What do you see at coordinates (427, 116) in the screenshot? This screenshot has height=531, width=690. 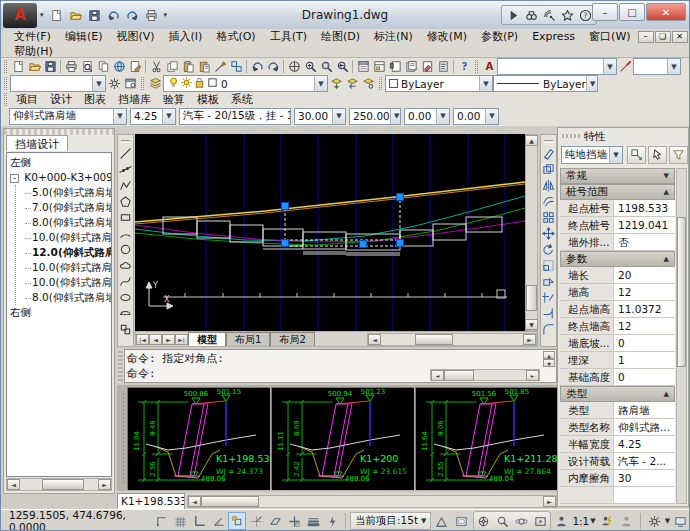 I see `param3-combo: 0.00▼` at bounding box center [427, 116].